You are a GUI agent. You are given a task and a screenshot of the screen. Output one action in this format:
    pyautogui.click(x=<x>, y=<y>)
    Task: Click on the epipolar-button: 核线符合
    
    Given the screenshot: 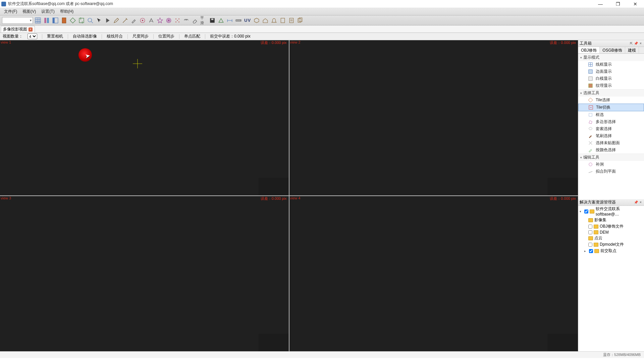 What is the action you would take?
    pyautogui.click(x=115, y=36)
    